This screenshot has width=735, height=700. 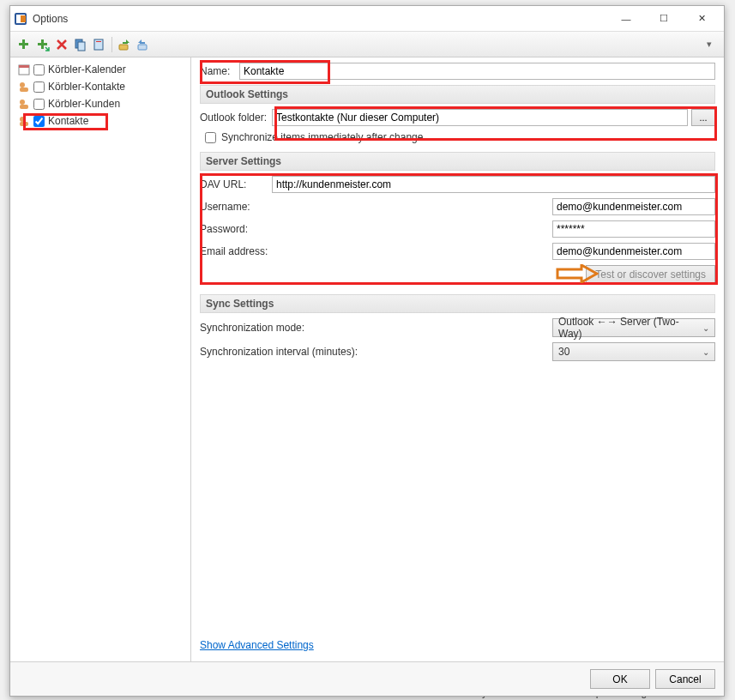 What do you see at coordinates (376, 352) in the screenshot?
I see `sync-interval-label: Synchronization interval (minutes):` at bounding box center [376, 352].